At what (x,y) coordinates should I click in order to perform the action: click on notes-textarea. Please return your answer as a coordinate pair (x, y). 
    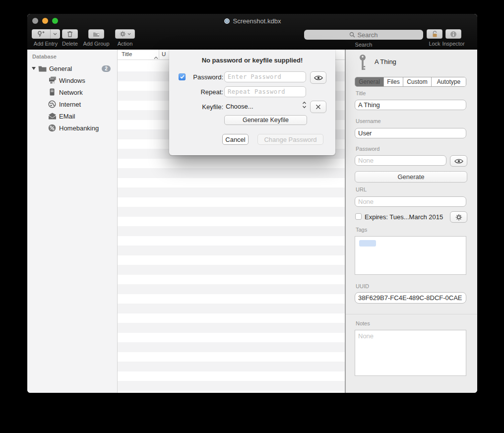
    Looking at the image, I should click on (411, 353).